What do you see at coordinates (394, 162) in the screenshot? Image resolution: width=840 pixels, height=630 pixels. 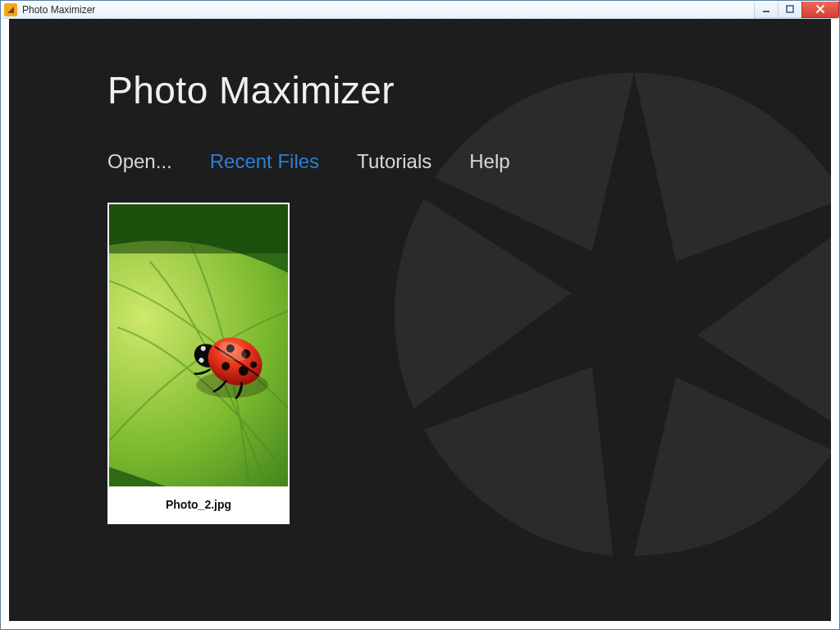 I see `nav-tutorials: Tutorials` at bounding box center [394, 162].